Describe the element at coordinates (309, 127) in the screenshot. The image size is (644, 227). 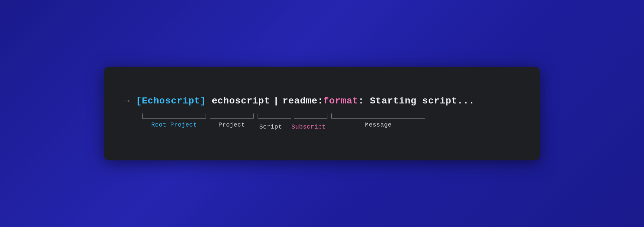
I see `label-subscript: Subscript` at that location.